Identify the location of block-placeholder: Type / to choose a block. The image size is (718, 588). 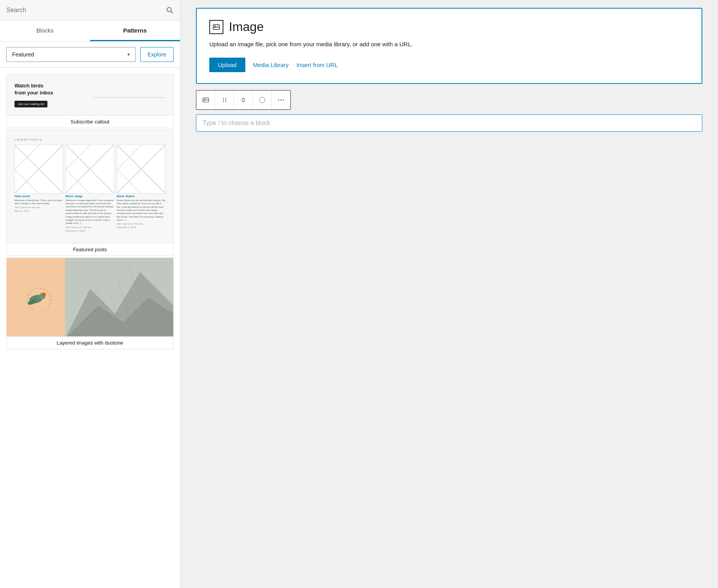
(449, 123).